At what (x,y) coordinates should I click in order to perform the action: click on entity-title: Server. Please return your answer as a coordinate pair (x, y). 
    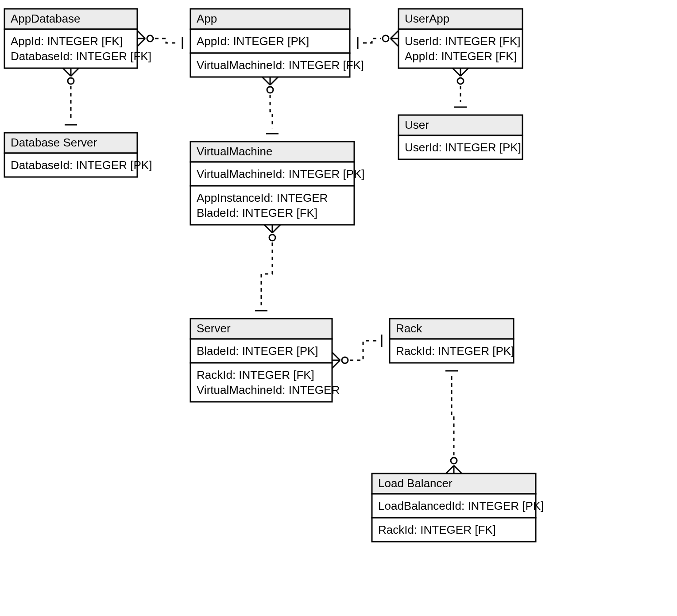
    Looking at the image, I should click on (213, 328).